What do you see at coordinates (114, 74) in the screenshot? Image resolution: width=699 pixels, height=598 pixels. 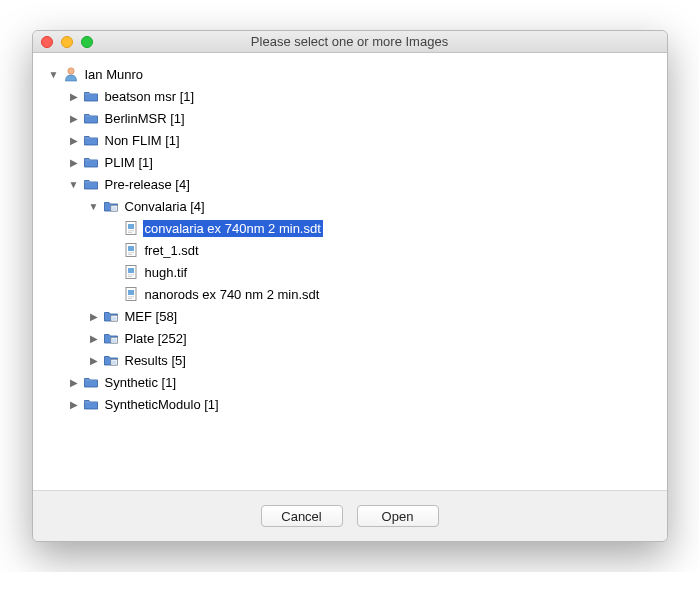 I see `tree-item-label: Ian Munro` at bounding box center [114, 74].